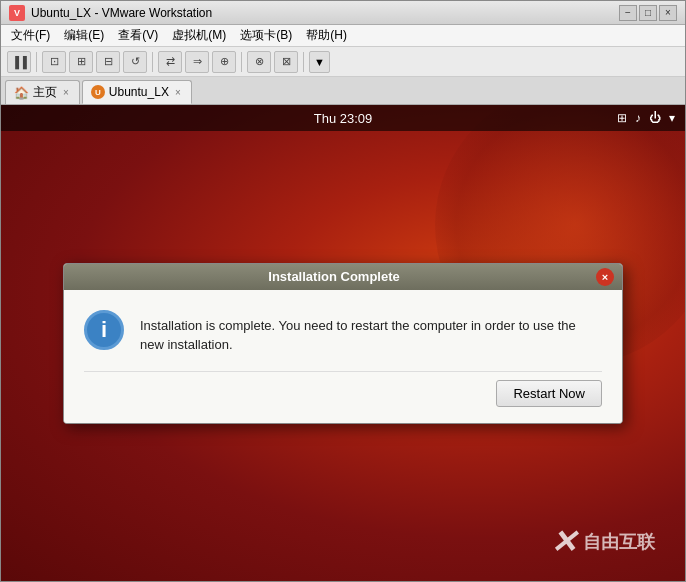 This screenshot has height=582, width=686. Describe the element at coordinates (343, 332) in the screenshot. I see `dialog-body: i Installation is complete. You need to …` at that location.